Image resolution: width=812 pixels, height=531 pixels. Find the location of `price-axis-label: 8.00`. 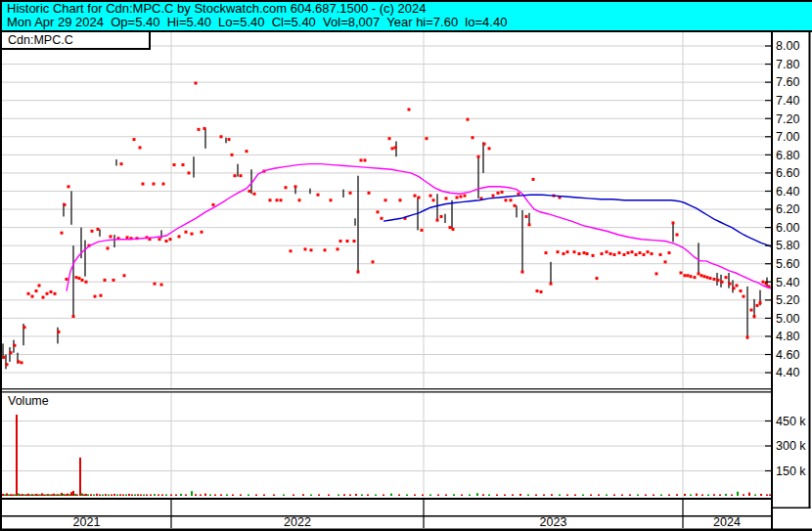

price-axis-label: 8.00 is located at coordinates (788, 46).